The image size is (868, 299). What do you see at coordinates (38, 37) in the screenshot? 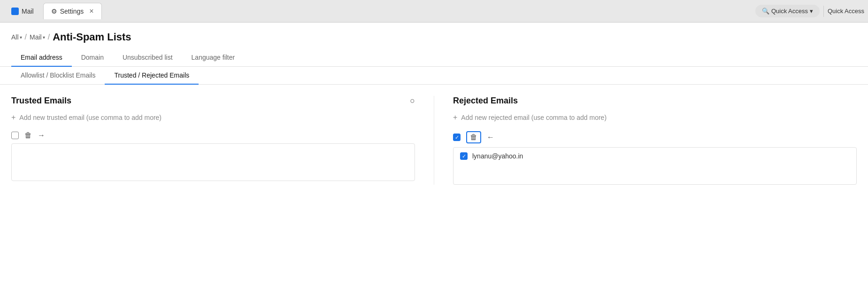
I see `breadcrumb-mail: Mail ▾` at bounding box center [38, 37].